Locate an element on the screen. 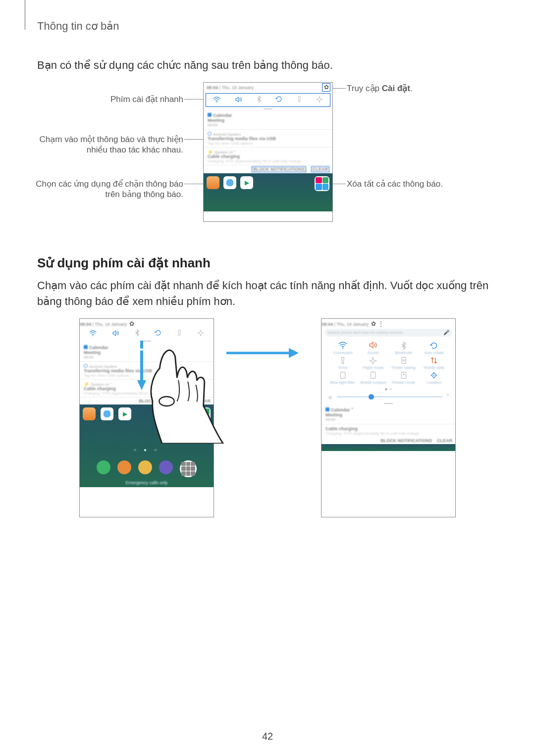 The height and width of the screenshot is (756, 535). margin-rule is located at coordinates (25, 15).